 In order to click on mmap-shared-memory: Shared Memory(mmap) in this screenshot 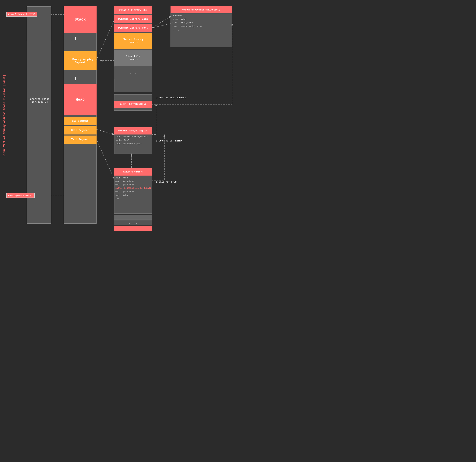, I will do `click(133, 41)`.